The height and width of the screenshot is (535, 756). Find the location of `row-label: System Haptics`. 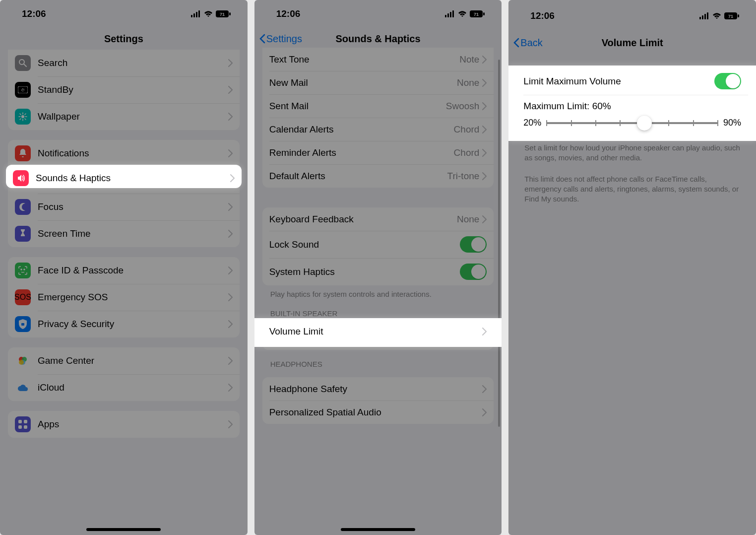

row-label: System Haptics is located at coordinates (365, 272).